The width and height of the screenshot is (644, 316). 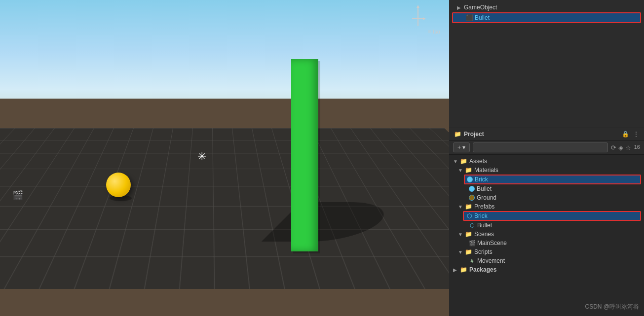 I want to click on sun-icon: ✳, so click(x=202, y=157).